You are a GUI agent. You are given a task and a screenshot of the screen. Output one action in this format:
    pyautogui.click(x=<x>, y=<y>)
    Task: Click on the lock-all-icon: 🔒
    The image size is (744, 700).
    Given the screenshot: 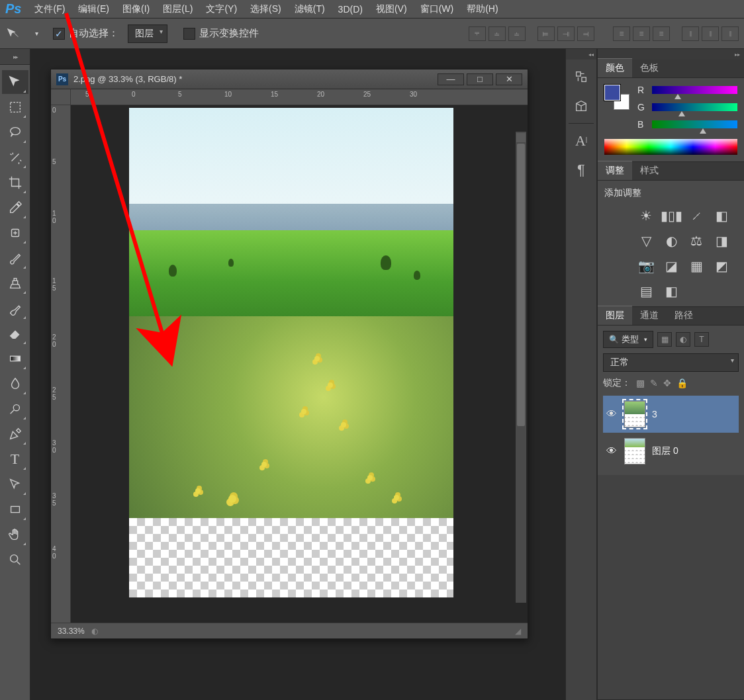 What is the action you would take?
    pyautogui.click(x=682, y=383)
    